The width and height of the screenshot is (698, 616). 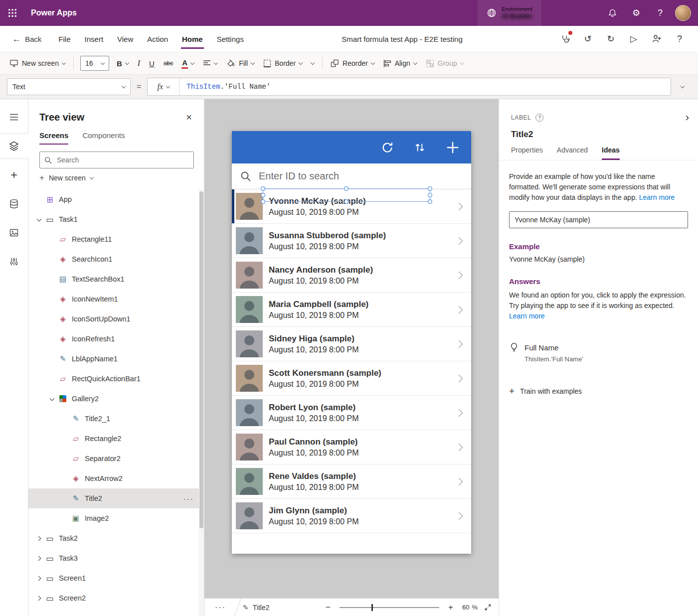 What do you see at coordinates (104, 138) in the screenshot?
I see `tab-components: Components` at bounding box center [104, 138].